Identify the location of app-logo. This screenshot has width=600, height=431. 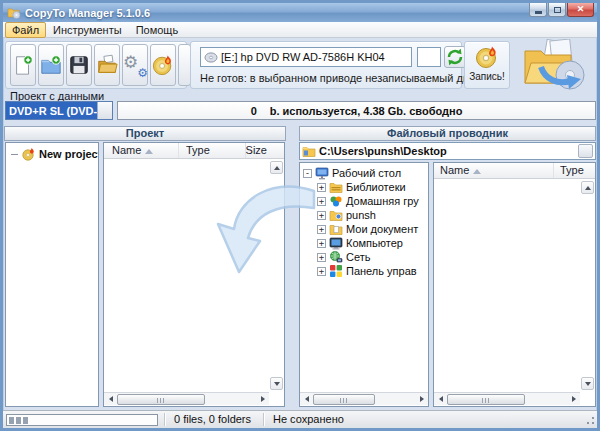
(554, 65).